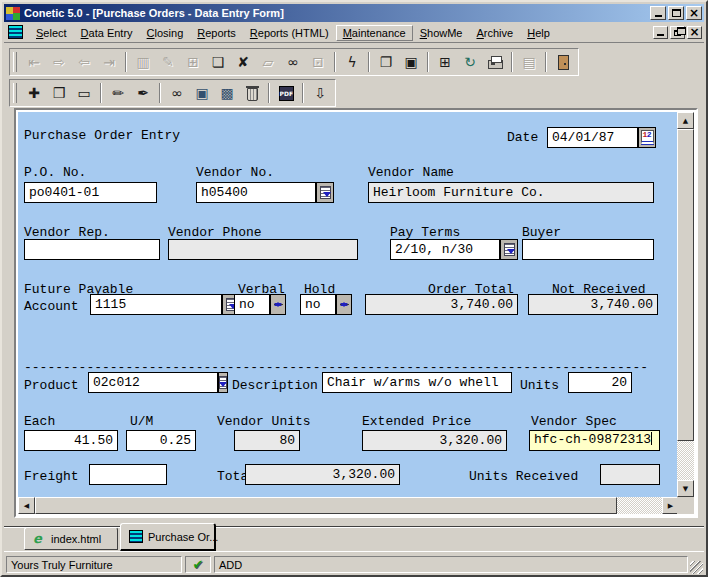 This screenshot has height=577, width=708. I want to click on nav-last-button: ⇥, so click(109, 62).